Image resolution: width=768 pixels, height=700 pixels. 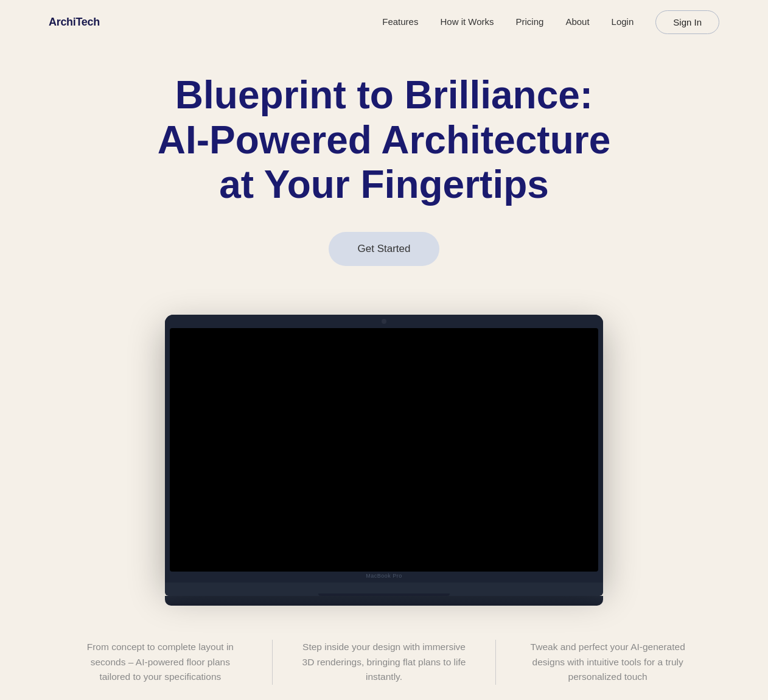 I want to click on nav-item-about: About, so click(x=577, y=22).